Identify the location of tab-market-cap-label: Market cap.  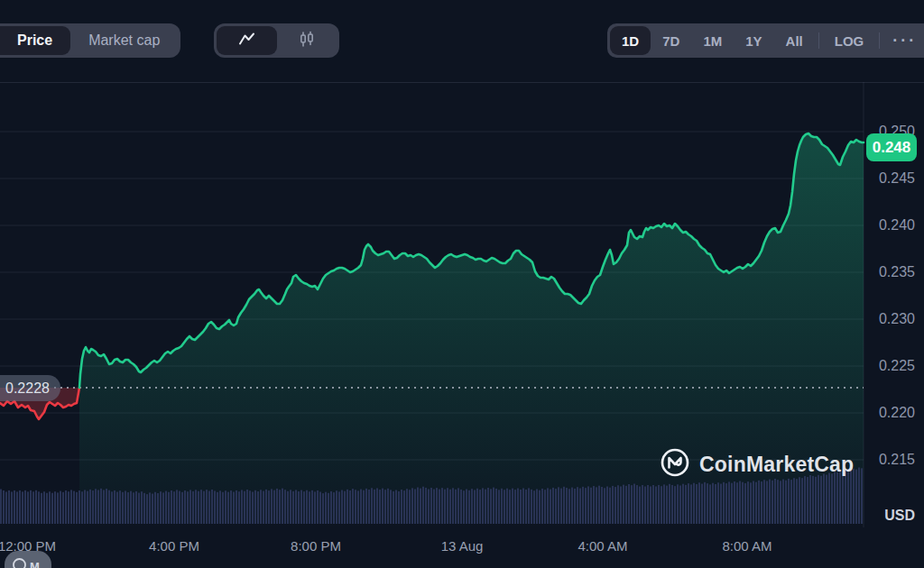
(125, 41).